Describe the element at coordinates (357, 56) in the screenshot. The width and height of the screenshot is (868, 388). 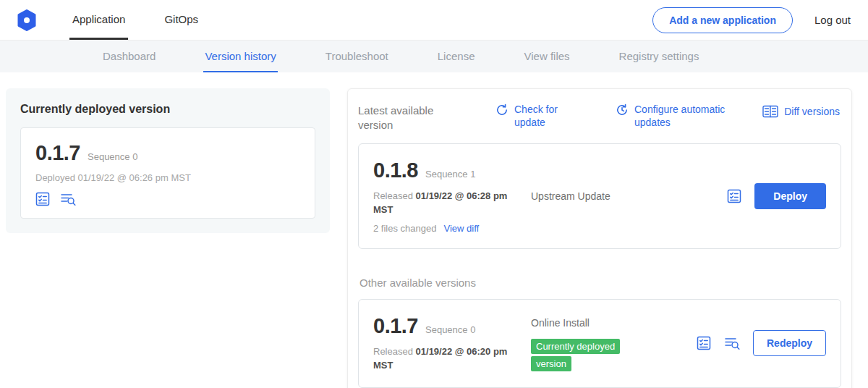
I see `subnav-item-troubleshoot: Troubleshoot` at that location.